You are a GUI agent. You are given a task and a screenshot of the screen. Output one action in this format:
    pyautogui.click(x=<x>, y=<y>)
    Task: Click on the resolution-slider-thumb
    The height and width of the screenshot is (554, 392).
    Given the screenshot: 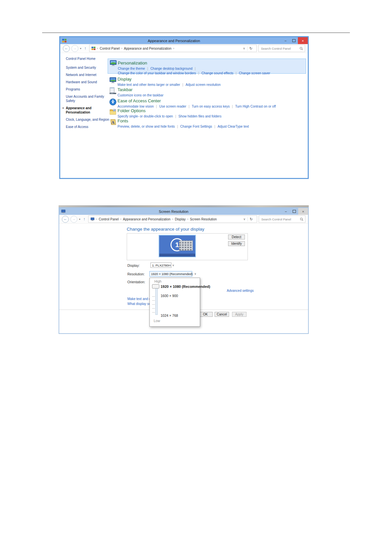 What is the action you would take?
    pyautogui.click(x=156, y=286)
    